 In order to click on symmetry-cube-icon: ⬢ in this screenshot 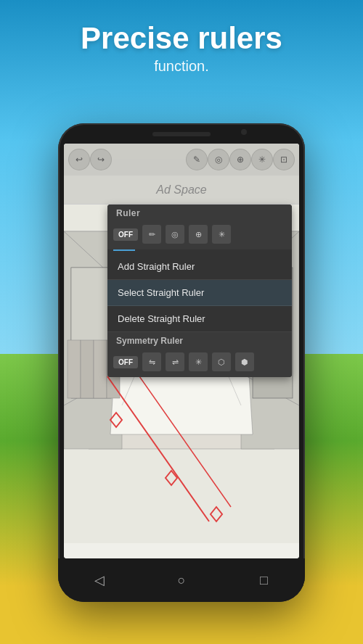, I will do `click(245, 362)`.